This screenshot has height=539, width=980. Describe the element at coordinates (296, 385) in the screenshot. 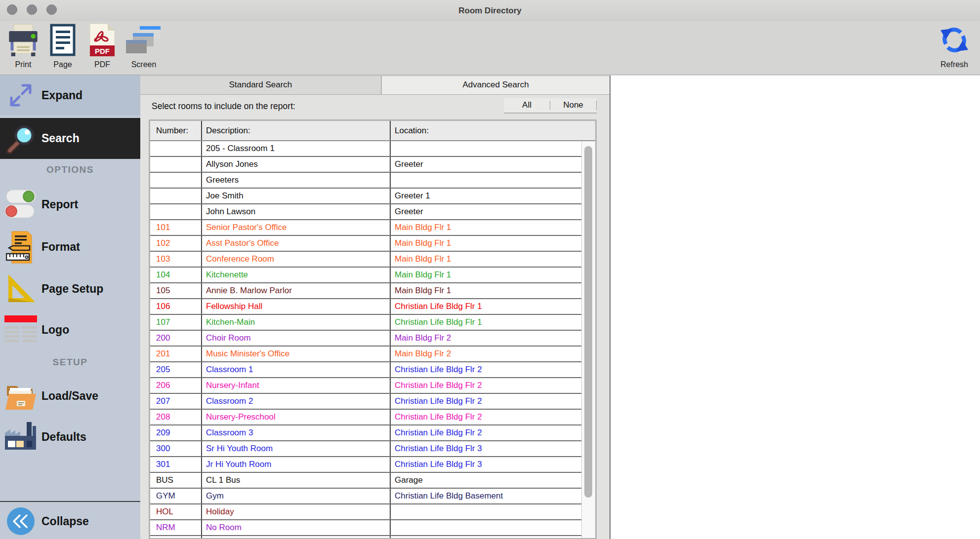

I see `row-description: Nursery-Infant` at that location.